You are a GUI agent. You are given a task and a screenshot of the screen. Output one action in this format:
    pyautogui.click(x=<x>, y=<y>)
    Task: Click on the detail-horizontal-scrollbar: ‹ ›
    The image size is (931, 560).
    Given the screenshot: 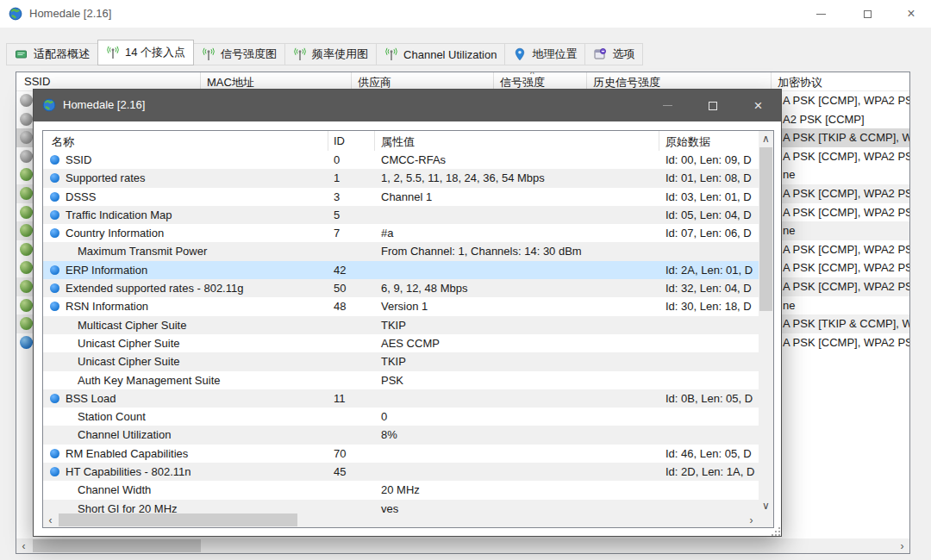 What is the action you would take?
    pyautogui.click(x=401, y=520)
    